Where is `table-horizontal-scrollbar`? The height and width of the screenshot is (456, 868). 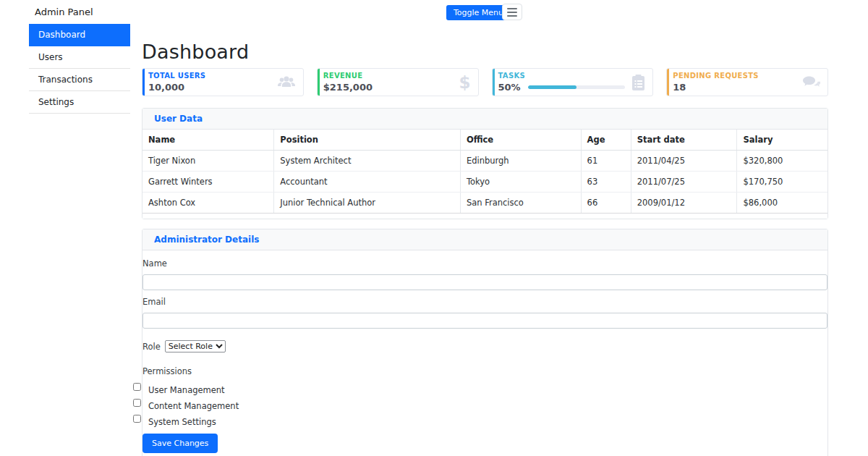 table-horizontal-scrollbar is located at coordinates (485, 216).